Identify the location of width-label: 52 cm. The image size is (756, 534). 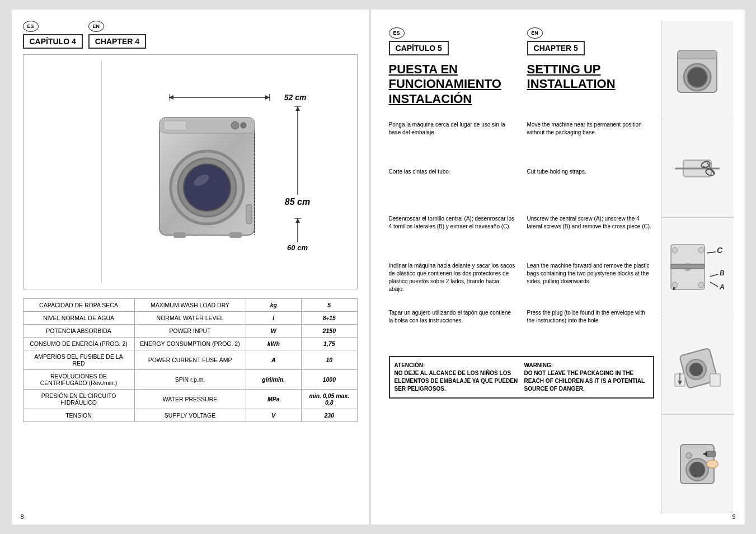
(295, 97).